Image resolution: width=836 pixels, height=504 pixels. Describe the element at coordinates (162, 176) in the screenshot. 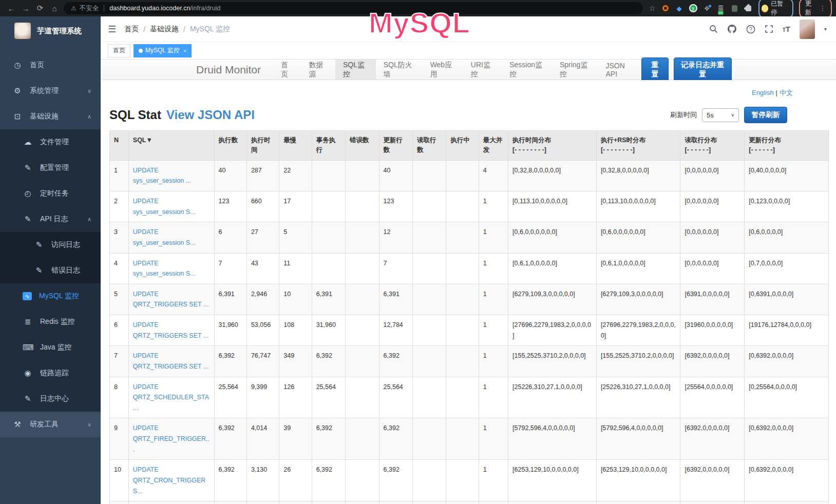

I see `sql-statement-link: UPDATE sys_user_session ...` at that location.